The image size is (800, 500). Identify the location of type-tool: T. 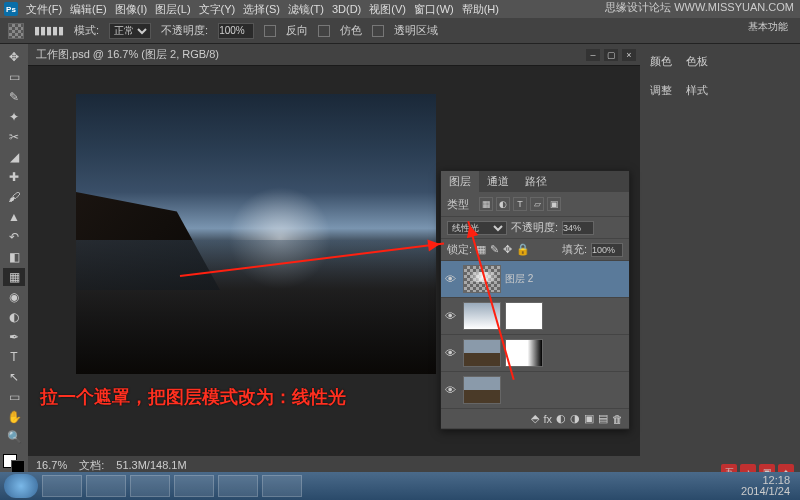
(14, 357).